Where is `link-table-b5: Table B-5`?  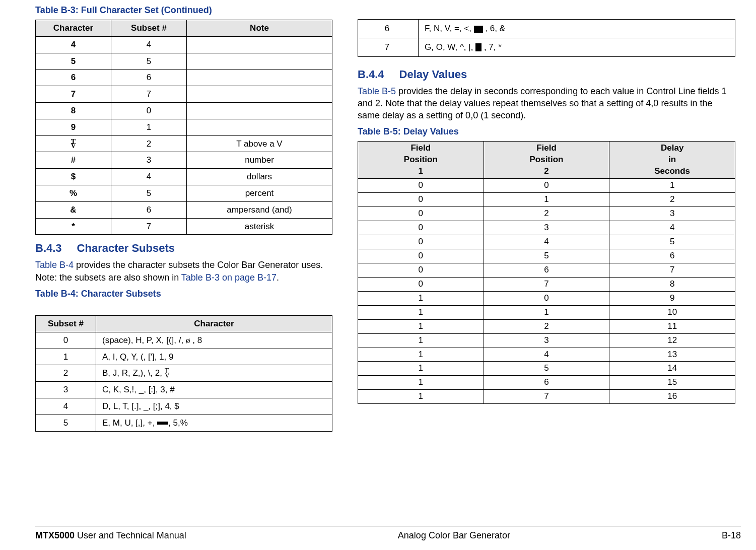 link-table-b5: Table B-5 is located at coordinates (377, 91).